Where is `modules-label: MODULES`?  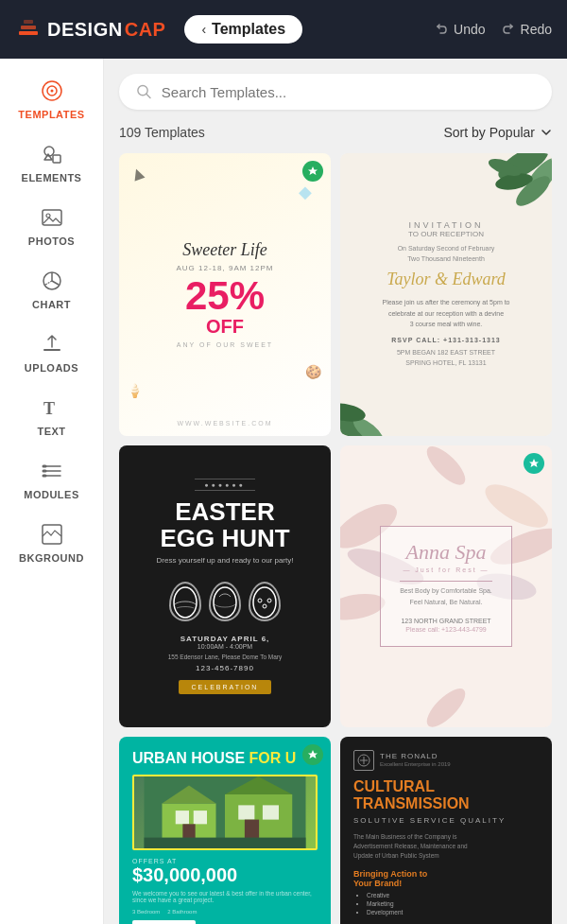 modules-label: MODULES is located at coordinates (51, 495).